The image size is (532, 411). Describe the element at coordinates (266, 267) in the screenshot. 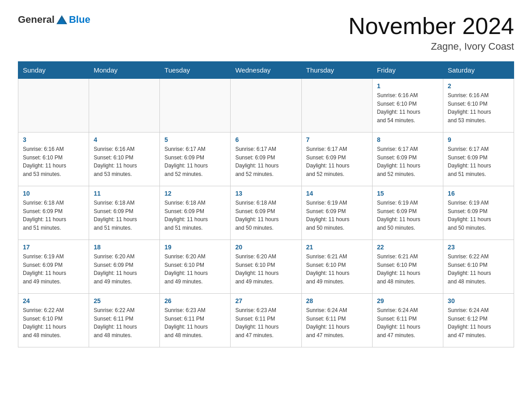

I see `calendar-cell: 20Sunrise: 6:20 AM Sunset: 6:10 PM Dayli…` at that location.